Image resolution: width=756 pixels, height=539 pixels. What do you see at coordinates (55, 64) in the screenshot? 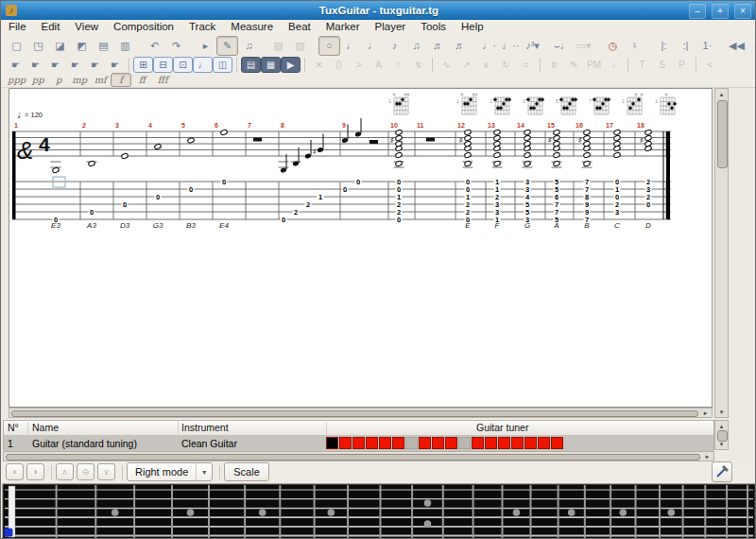
I see `pickstroke-icon: ☛` at bounding box center [55, 64].